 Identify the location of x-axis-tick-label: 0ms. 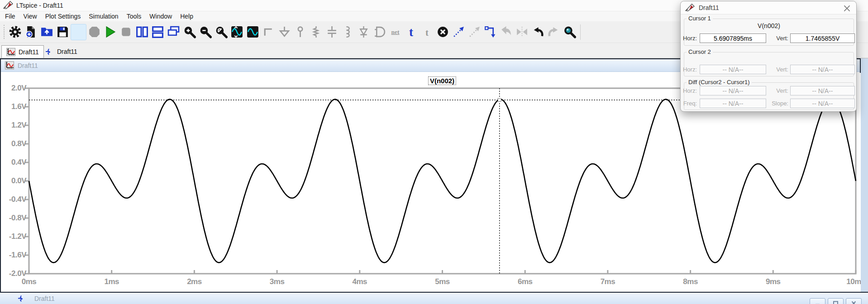
(29, 282).